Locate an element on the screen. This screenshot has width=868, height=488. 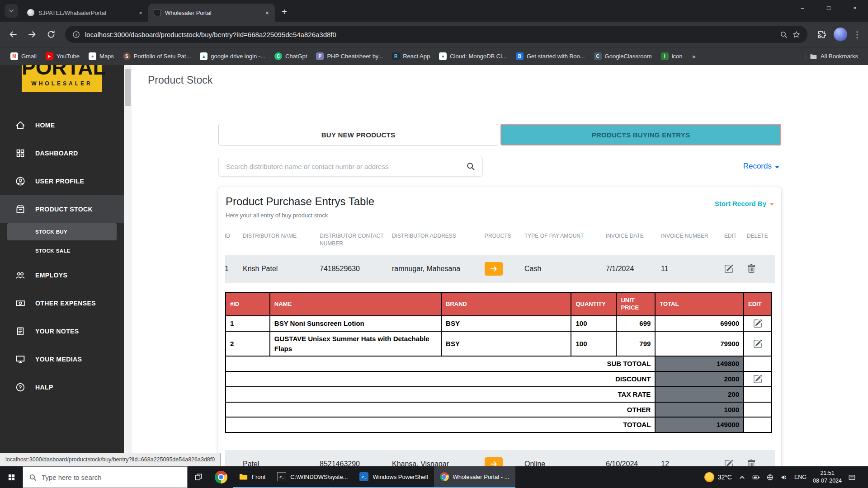
records-dropdown: Records is located at coordinates (761, 166).